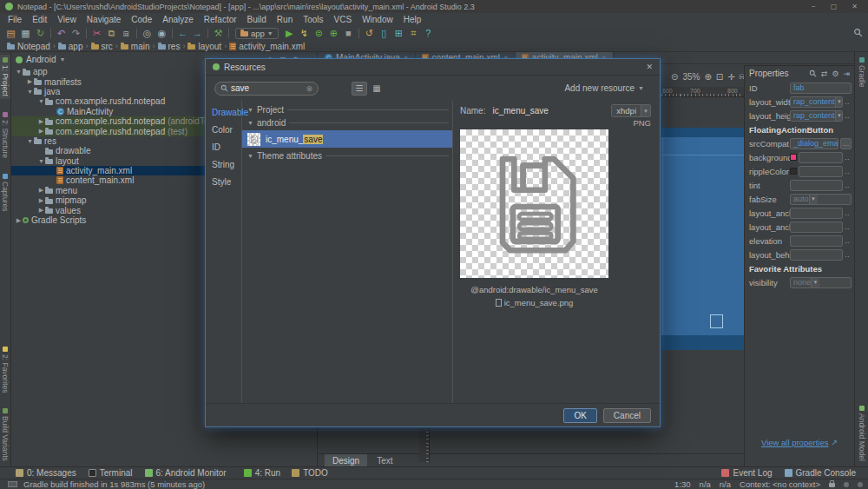  What do you see at coordinates (821, 200) in the screenshot?
I see `property-field: auto▼` at bounding box center [821, 200].